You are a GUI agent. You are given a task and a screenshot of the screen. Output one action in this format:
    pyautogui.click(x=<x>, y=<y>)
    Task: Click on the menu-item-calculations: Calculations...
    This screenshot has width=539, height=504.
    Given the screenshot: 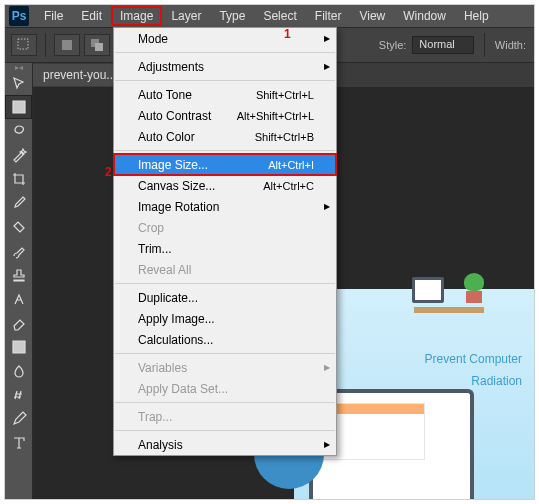 What is the action you would take?
    pyautogui.click(x=225, y=340)
    